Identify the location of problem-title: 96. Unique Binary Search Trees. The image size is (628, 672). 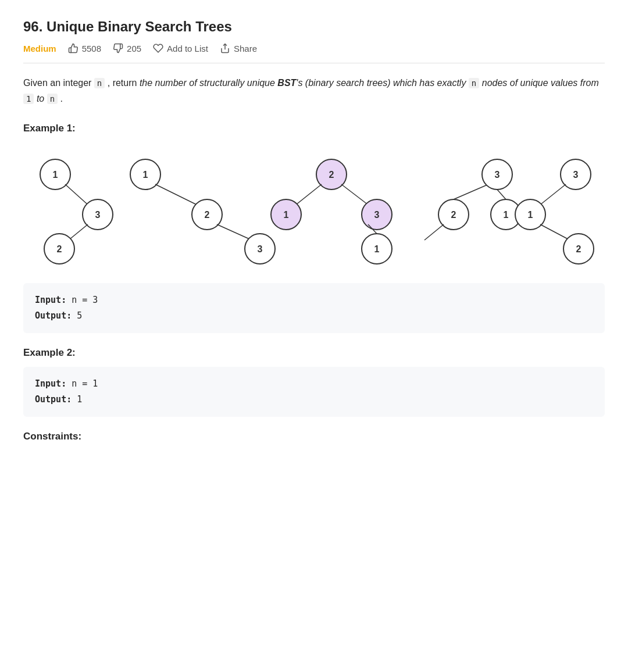
(314, 27).